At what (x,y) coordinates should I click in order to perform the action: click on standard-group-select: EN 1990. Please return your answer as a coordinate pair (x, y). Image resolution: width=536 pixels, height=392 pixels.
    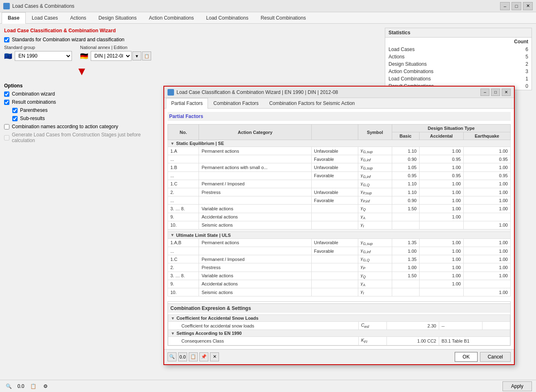
    Looking at the image, I should click on (43, 56).